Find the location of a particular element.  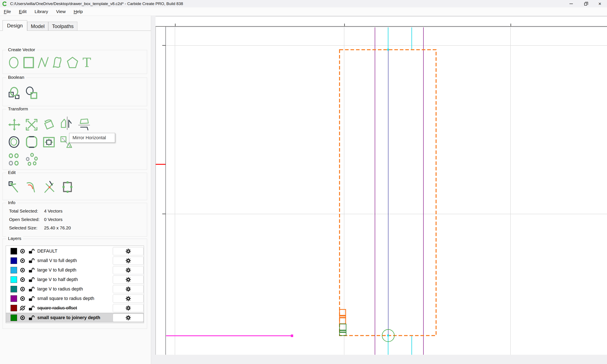

boolean-section: Boolean is located at coordinates (75, 92).